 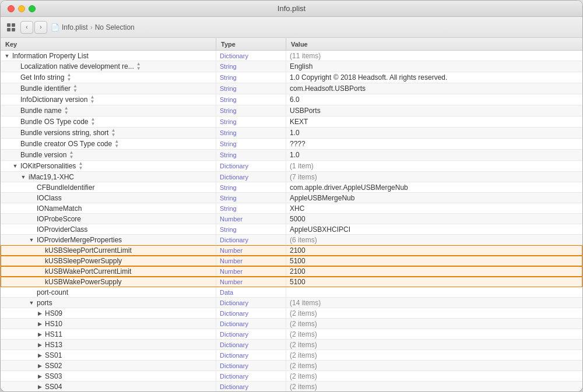 What do you see at coordinates (108, 100) in the screenshot?
I see `cell-key: InfoDictionary version▲▼` at bounding box center [108, 100].